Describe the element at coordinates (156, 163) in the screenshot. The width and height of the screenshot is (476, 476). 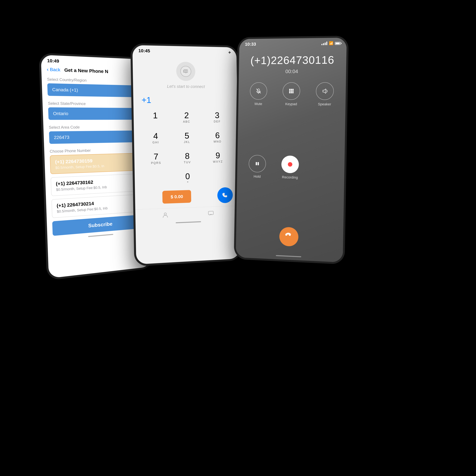
I see `dial-letters-7: PQRS` at that location.